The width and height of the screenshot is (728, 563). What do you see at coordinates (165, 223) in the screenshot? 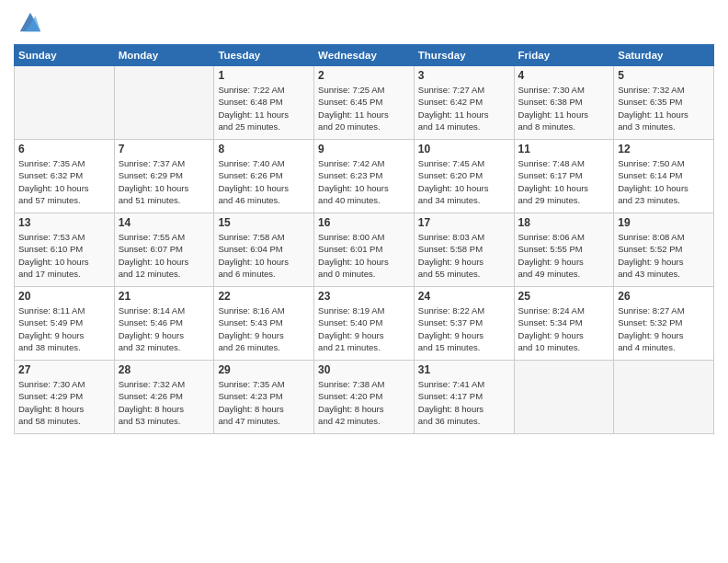
I see `day-number: 14` at bounding box center [165, 223].